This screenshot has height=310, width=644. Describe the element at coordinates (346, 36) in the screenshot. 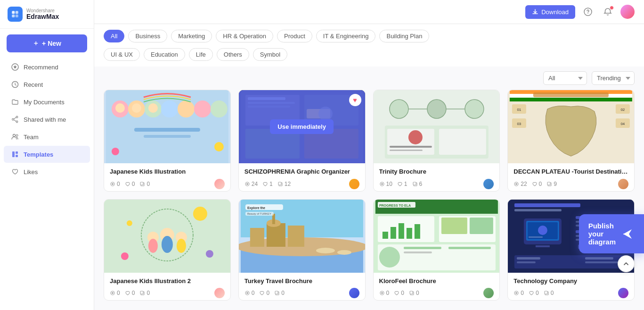

I see `filter-it-engineering: IT & Engineering` at that location.